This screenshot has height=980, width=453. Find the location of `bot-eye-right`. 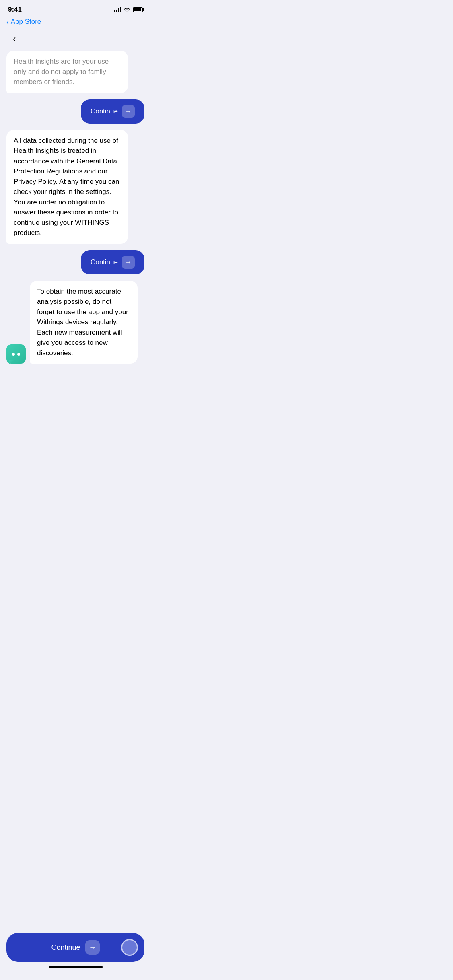

bot-eye-right is located at coordinates (19, 354).